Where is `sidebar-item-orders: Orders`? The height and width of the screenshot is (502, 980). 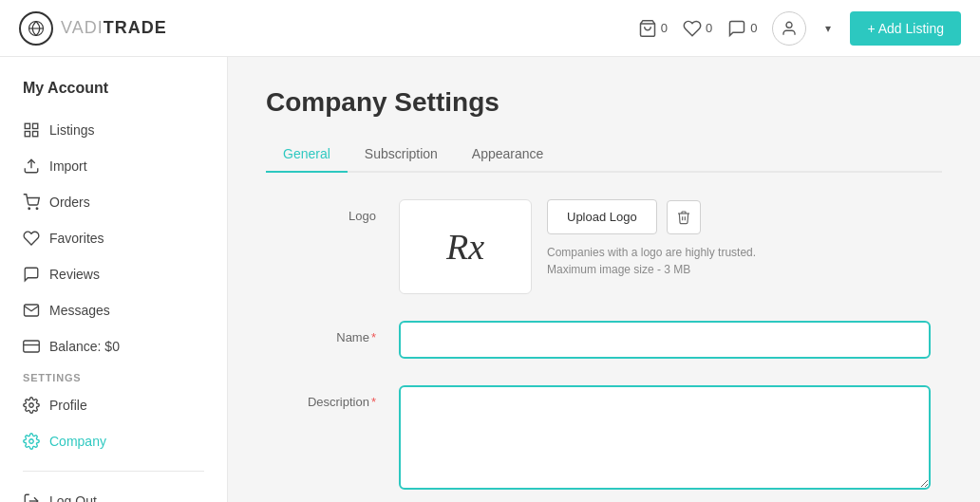
sidebar-item-orders: Orders is located at coordinates (114, 202).